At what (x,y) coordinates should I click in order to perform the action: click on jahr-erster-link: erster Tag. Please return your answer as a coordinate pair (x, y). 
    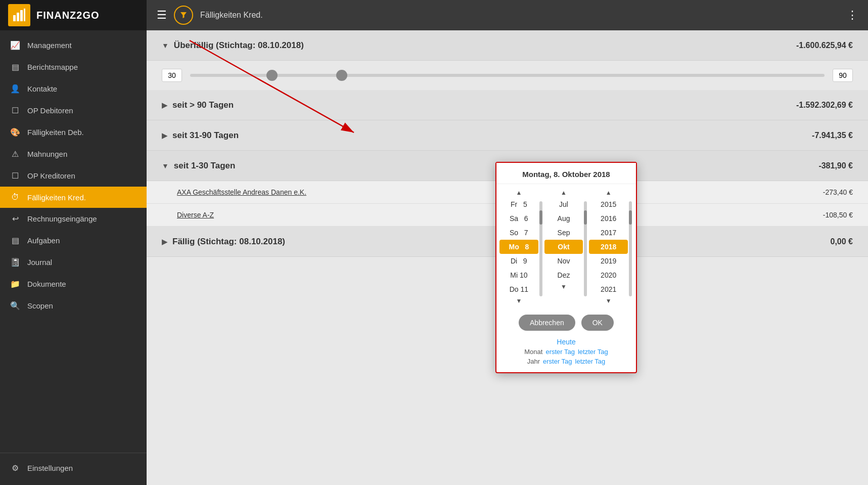
    Looking at the image, I should click on (558, 361).